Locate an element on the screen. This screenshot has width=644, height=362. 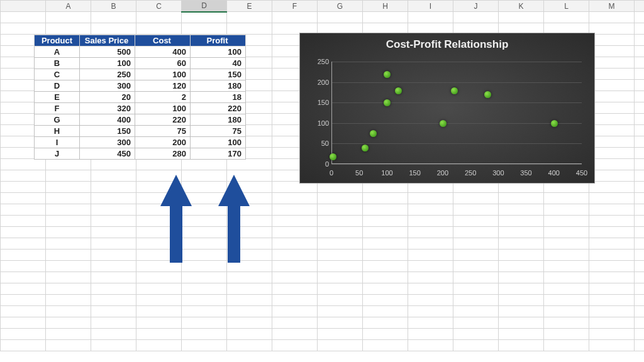
cell-sales: 320 is located at coordinates (108, 109).